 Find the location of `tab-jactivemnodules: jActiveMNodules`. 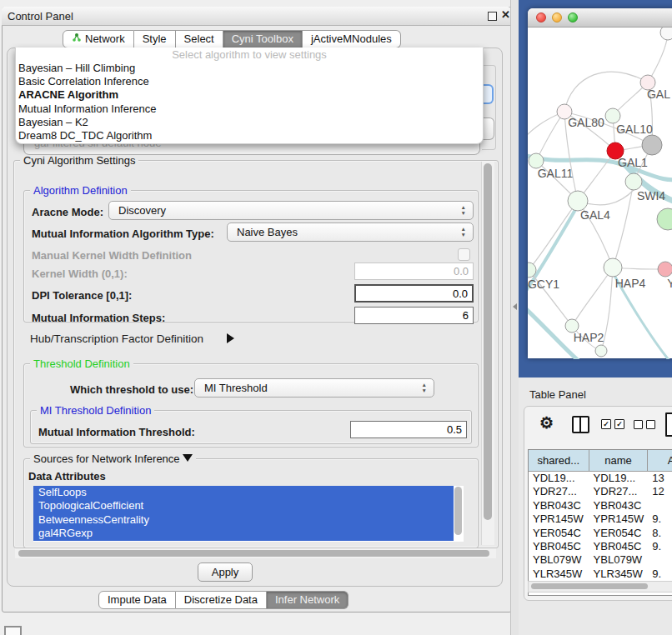

tab-jactivemnodules: jActiveMNodules is located at coordinates (352, 39).